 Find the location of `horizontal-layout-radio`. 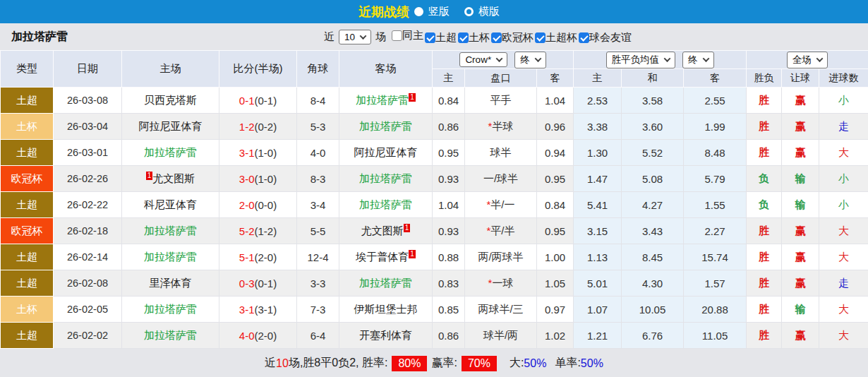

horizontal-layout-radio is located at coordinates (469, 11).